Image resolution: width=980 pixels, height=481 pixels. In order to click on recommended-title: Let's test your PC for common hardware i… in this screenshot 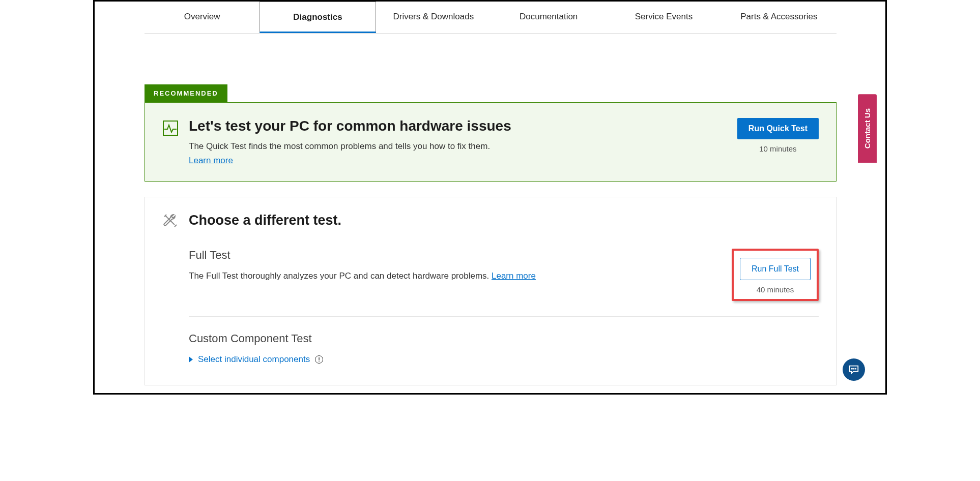, I will do `click(458, 126)`.